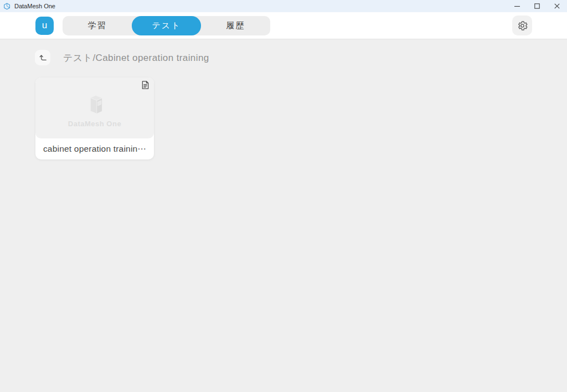 This screenshot has height=392, width=567. What do you see at coordinates (145, 85) in the screenshot?
I see `document-icon` at bounding box center [145, 85].